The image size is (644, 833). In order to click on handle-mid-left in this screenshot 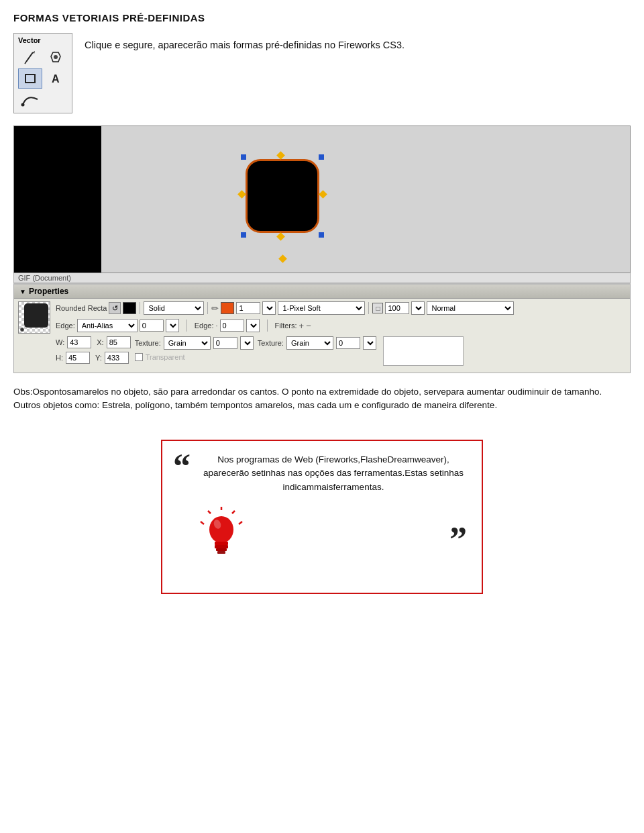, I will do `click(241, 195)`.